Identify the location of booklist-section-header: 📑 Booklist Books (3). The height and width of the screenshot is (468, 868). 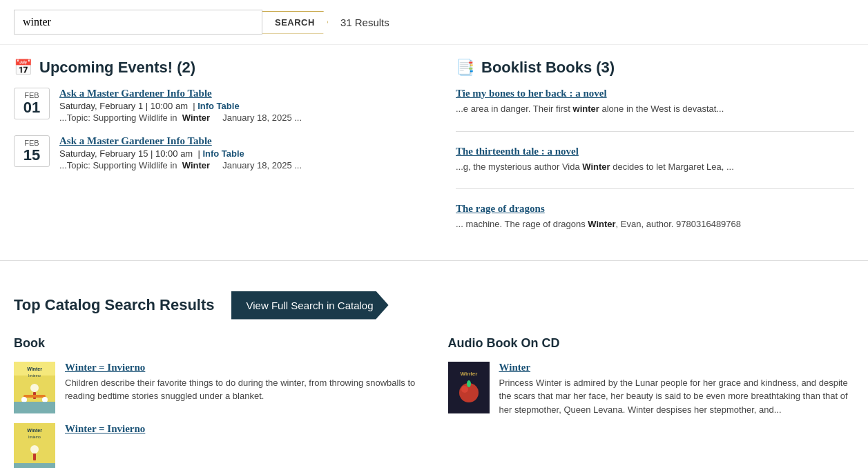
(655, 68).